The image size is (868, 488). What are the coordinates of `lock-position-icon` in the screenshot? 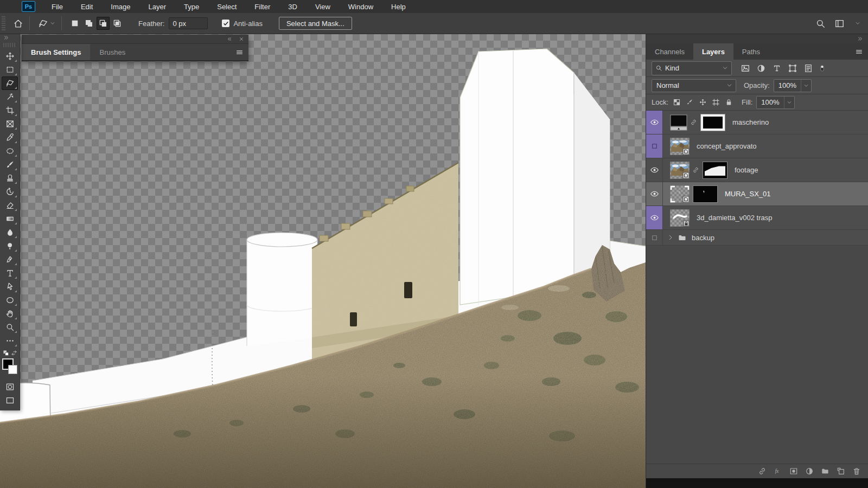 It's located at (703, 102).